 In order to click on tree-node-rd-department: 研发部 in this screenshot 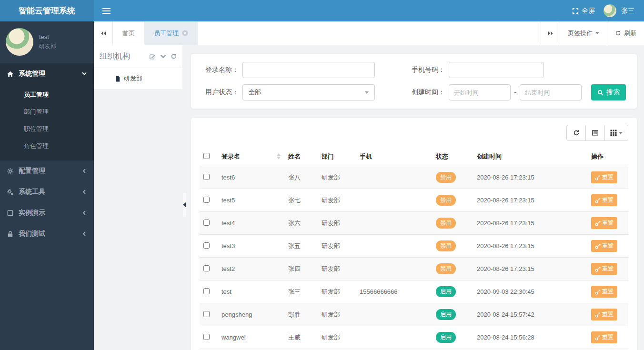, I will do `click(138, 79)`.